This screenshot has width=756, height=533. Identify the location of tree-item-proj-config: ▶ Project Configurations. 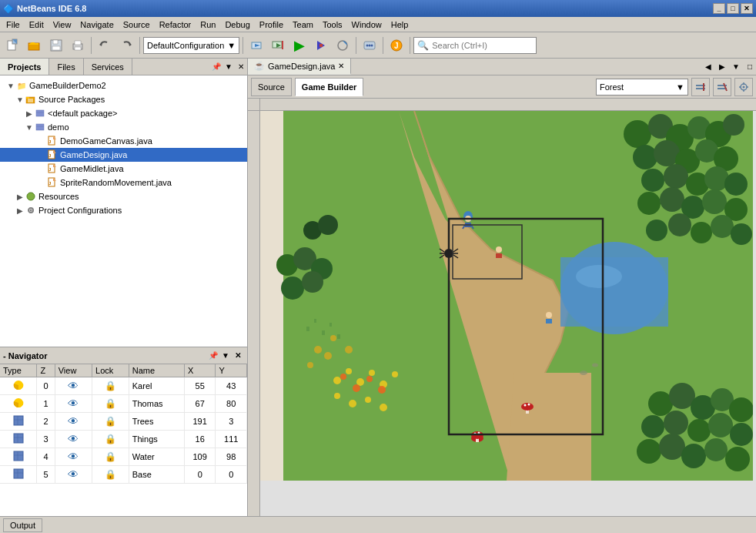
(123, 210).